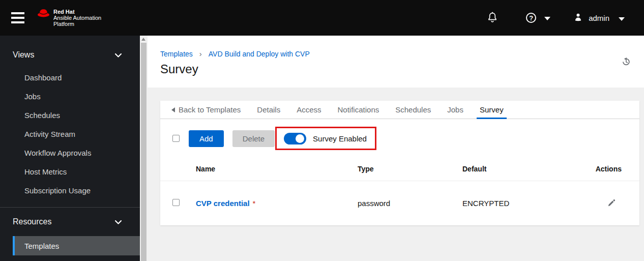 Image resolution: width=644 pixels, height=261 pixels. I want to click on user-icon, so click(578, 18).